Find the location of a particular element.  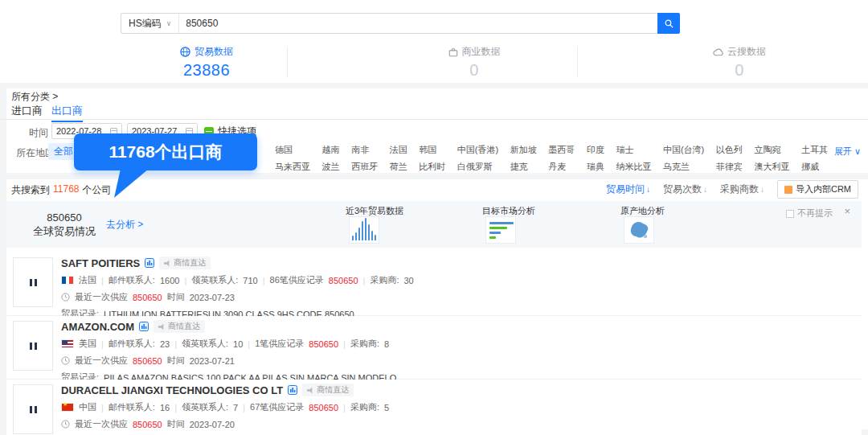

time-filter-label: 时间 is located at coordinates (39, 133).